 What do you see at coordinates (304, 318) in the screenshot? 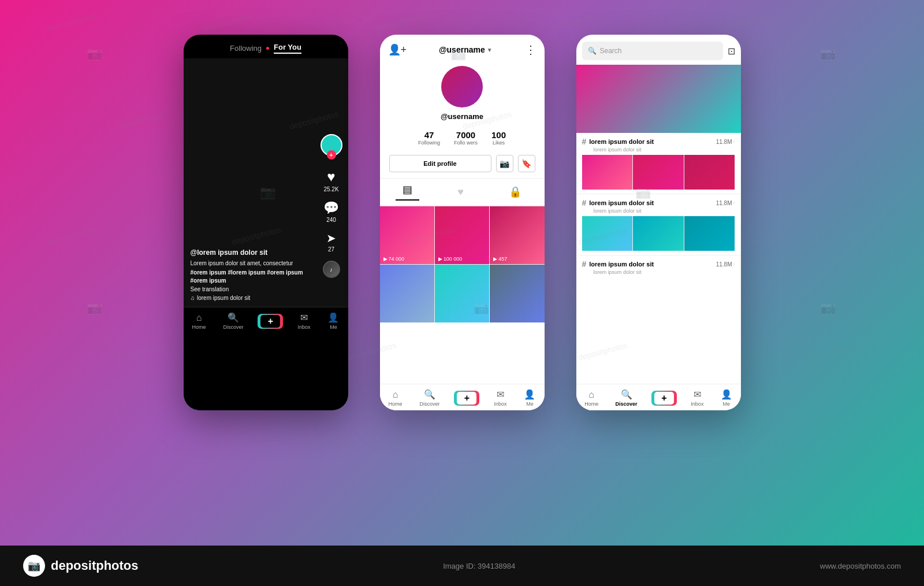
I see `inbox-icon: ✉` at bounding box center [304, 318].